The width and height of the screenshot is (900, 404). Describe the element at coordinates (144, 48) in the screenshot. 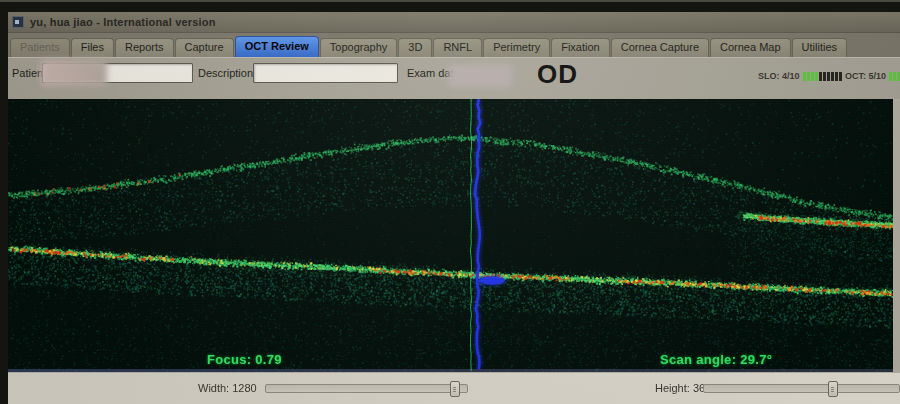

I see `tab-reports: Reports` at that location.